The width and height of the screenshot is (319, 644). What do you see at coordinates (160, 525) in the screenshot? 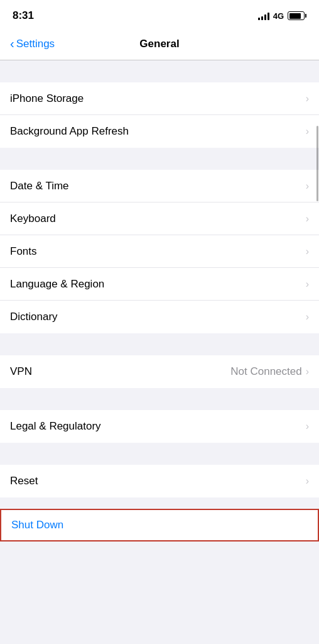
I see `shutdown-item: Shut Down` at bounding box center [160, 525].